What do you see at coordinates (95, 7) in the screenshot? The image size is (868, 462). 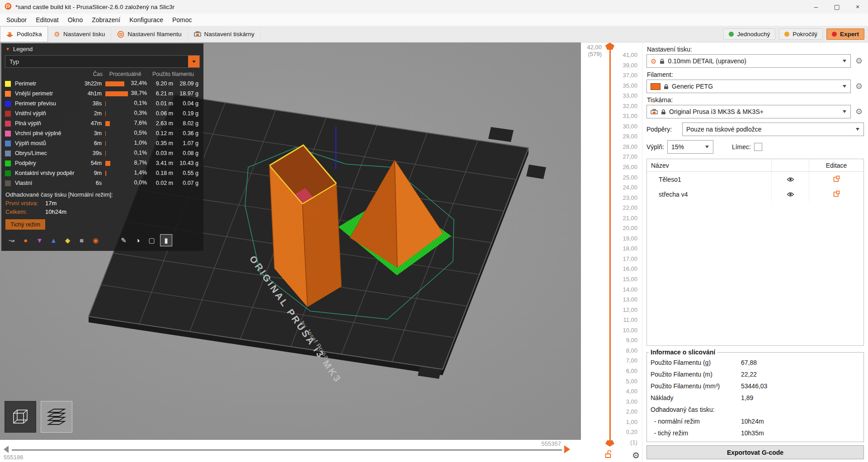 I see `window-title: *sand castle build kit - PrusaSlicer-2.6…` at bounding box center [95, 7].